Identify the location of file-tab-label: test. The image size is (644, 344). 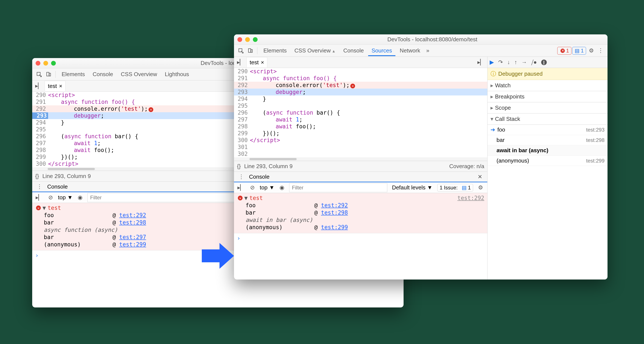
(254, 63).